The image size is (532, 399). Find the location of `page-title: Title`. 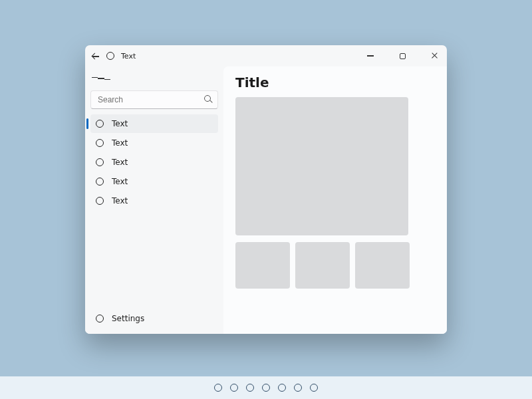

page-title: Title is located at coordinates (335, 82).